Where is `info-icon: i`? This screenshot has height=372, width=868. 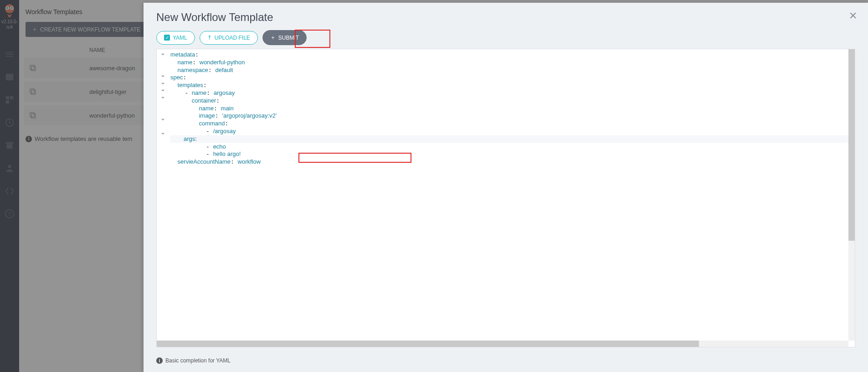 info-icon: i is located at coordinates (159, 361).